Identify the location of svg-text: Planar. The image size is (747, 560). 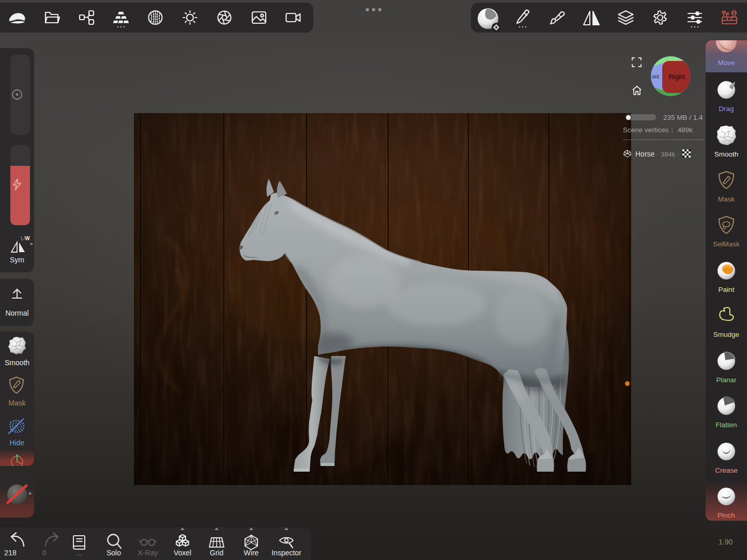
(726, 380).